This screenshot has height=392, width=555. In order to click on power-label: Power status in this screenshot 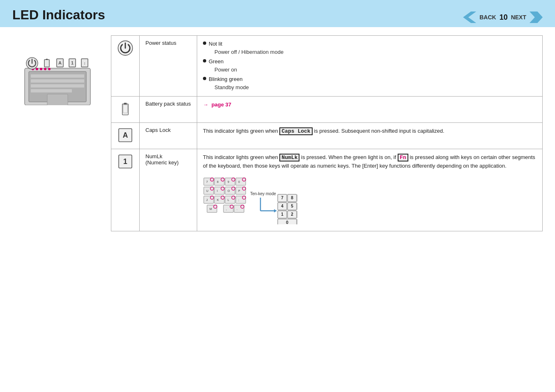, I will do `click(168, 66)`.